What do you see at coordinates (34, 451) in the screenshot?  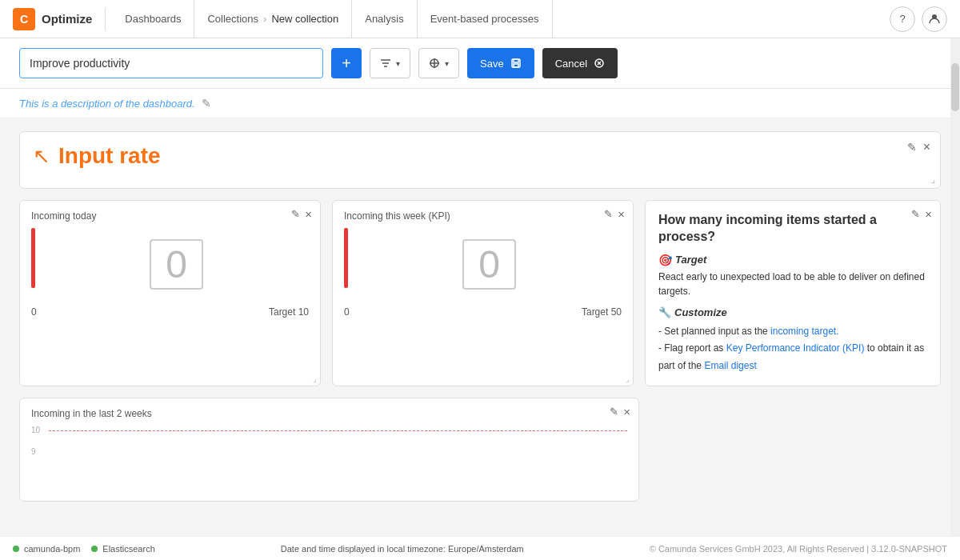 I see `chart-y-9: 9` at bounding box center [34, 451].